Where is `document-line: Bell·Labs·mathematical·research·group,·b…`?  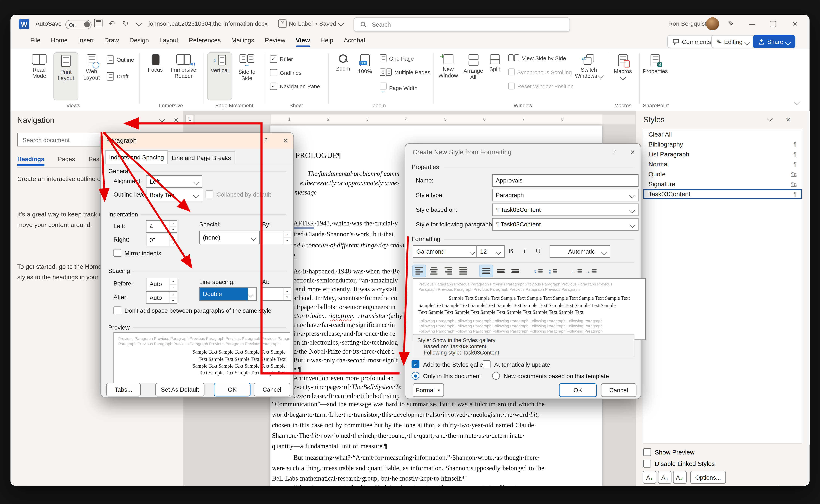 document-line: Bell·Labs·mathematical·research·group,·b… is located at coordinates (369, 479).